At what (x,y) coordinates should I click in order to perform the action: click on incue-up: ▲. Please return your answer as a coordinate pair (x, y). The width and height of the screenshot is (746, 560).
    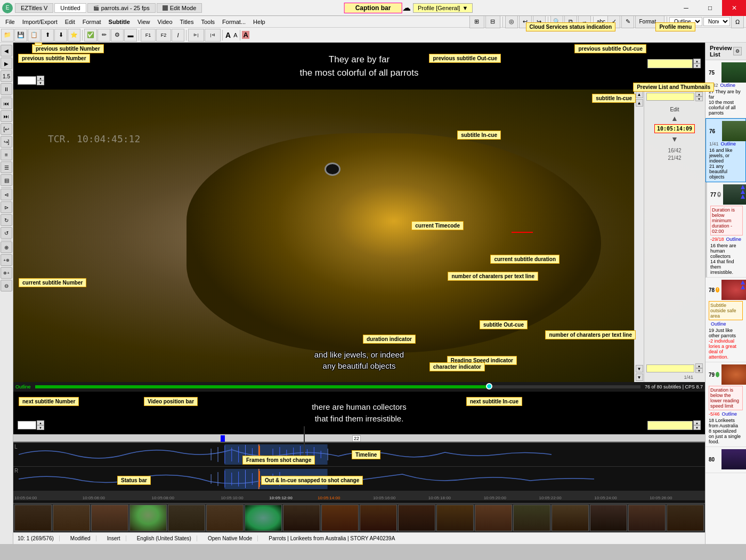
    Looking at the image, I should click on (699, 94).